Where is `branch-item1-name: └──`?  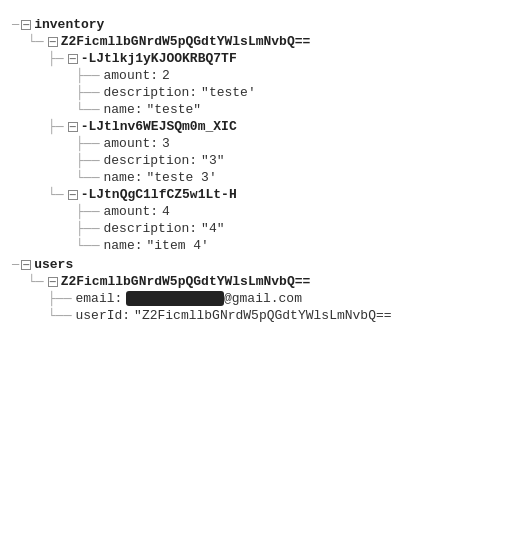
branch-item1-name: └── is located at coordinates (88, 110).